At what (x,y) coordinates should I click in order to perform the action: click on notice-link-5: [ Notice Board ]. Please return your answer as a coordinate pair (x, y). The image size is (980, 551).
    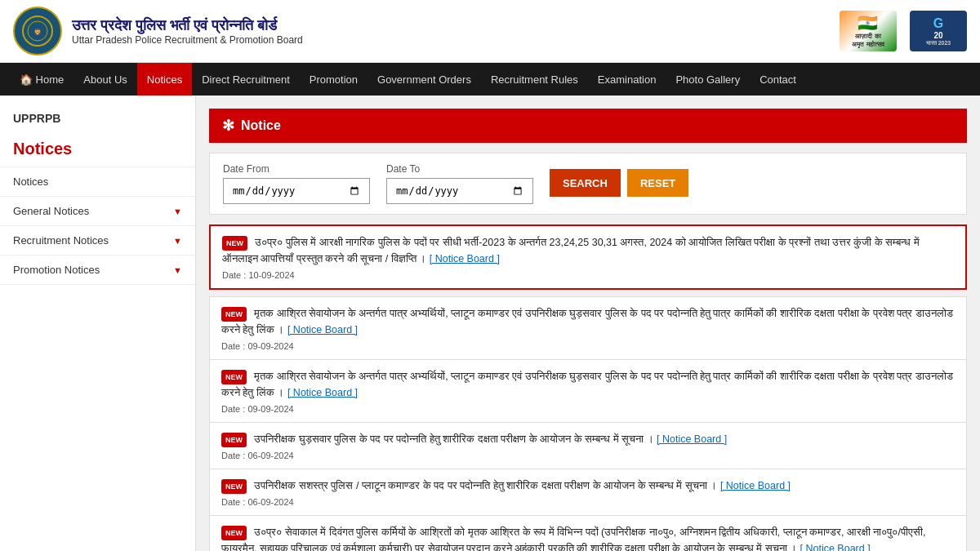
    Looking at the image, I should click on (755, 486).